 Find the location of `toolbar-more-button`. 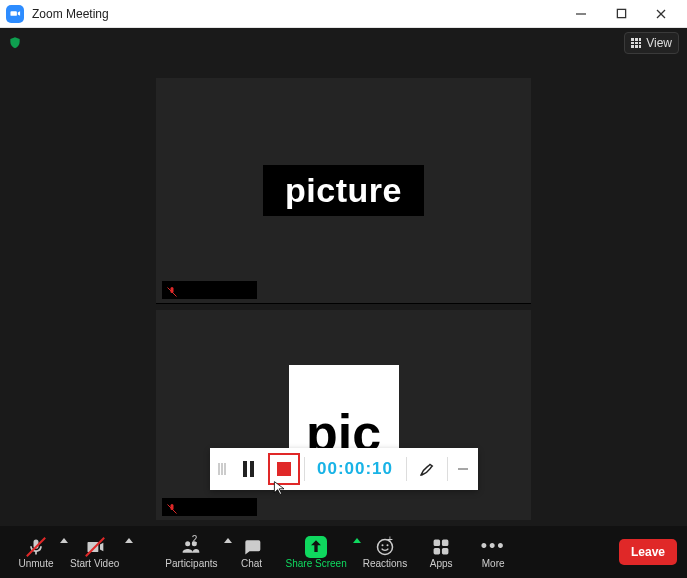

toolbar-more-button is located at coordinates (463, 469).